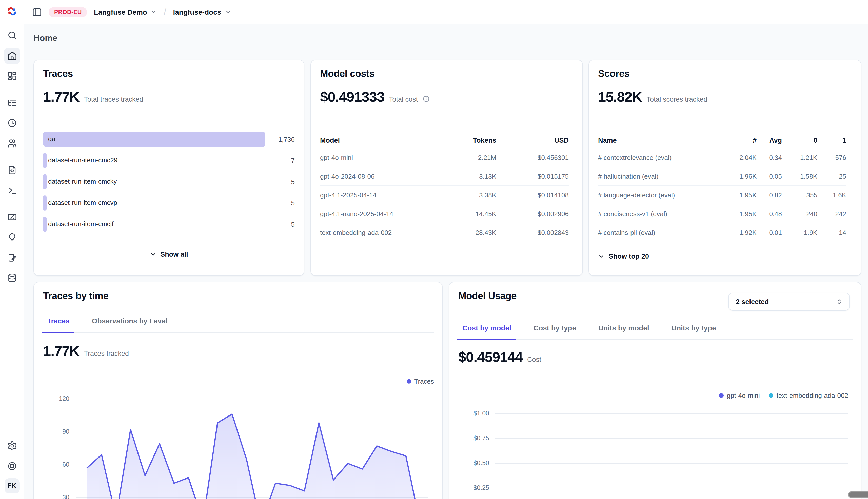  I want to click on legend-item: text-embedding-ada-002, so click(809, 395).